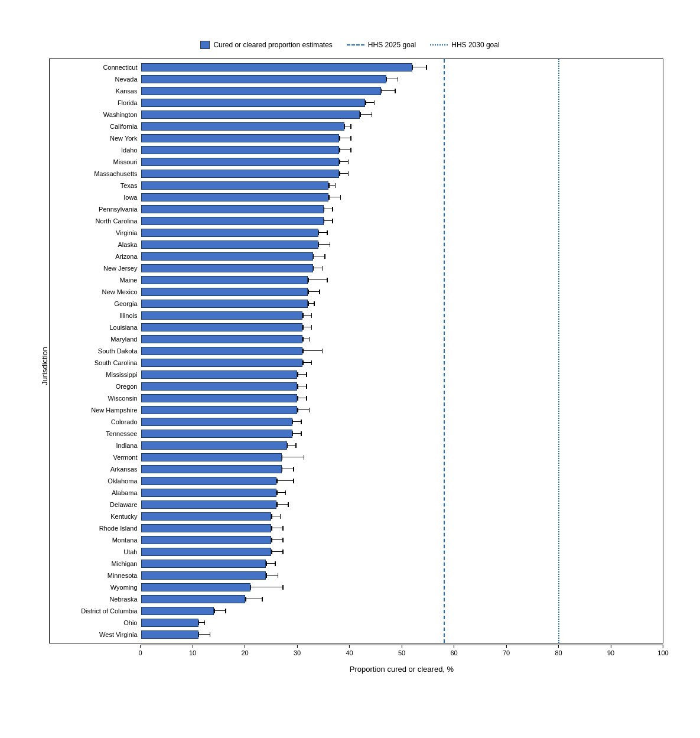  I want to click on table-row: Vermont, so click(356, 457).